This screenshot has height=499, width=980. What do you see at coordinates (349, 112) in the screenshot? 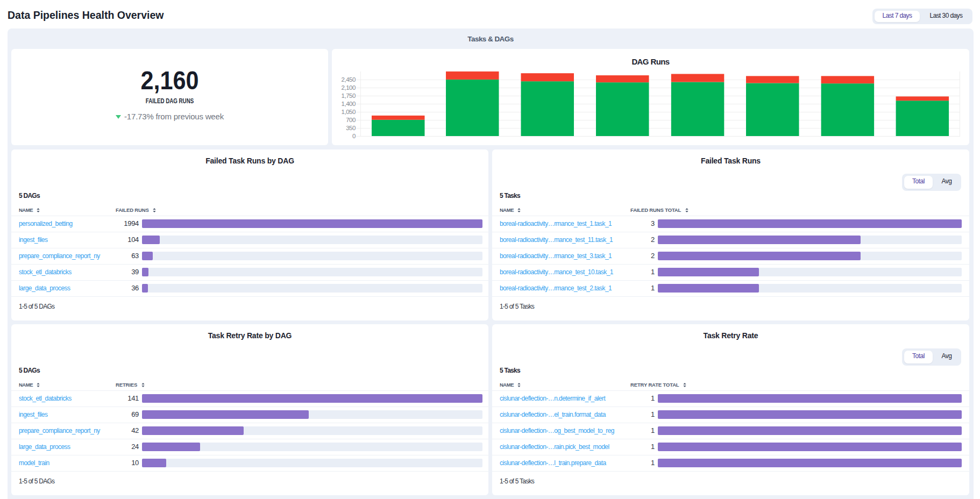
I see `svg-text: 1,050` at bounding box center [349, 112].